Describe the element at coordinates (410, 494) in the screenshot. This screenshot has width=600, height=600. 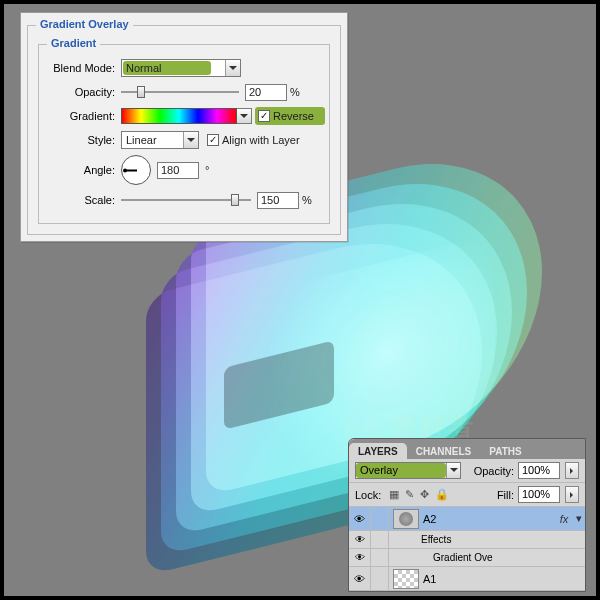
I see `lock-paint-icon: ✎` at that location.